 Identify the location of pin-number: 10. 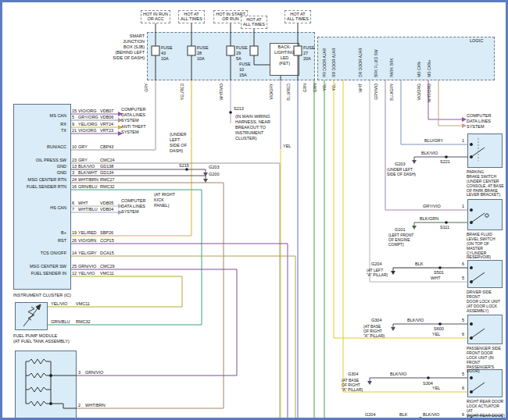
(74, 147).